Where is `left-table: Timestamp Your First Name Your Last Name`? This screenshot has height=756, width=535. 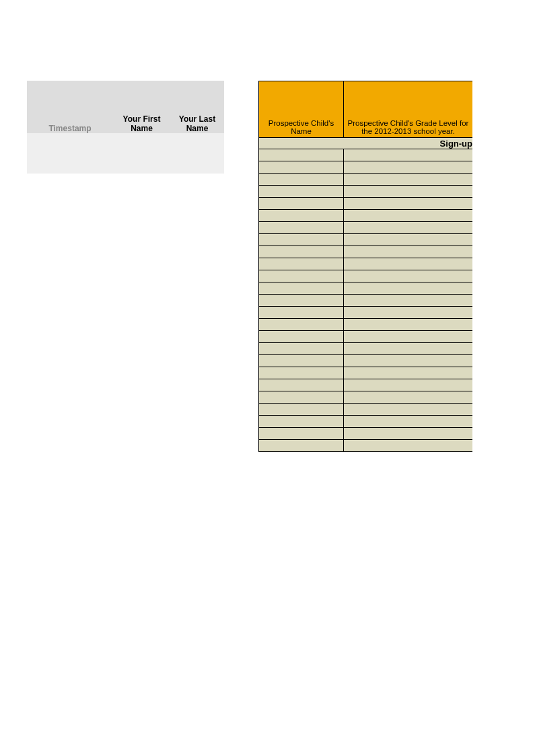 left-table: Timestamp Your First Name Your Last Name is located at coordinates (125, 127).